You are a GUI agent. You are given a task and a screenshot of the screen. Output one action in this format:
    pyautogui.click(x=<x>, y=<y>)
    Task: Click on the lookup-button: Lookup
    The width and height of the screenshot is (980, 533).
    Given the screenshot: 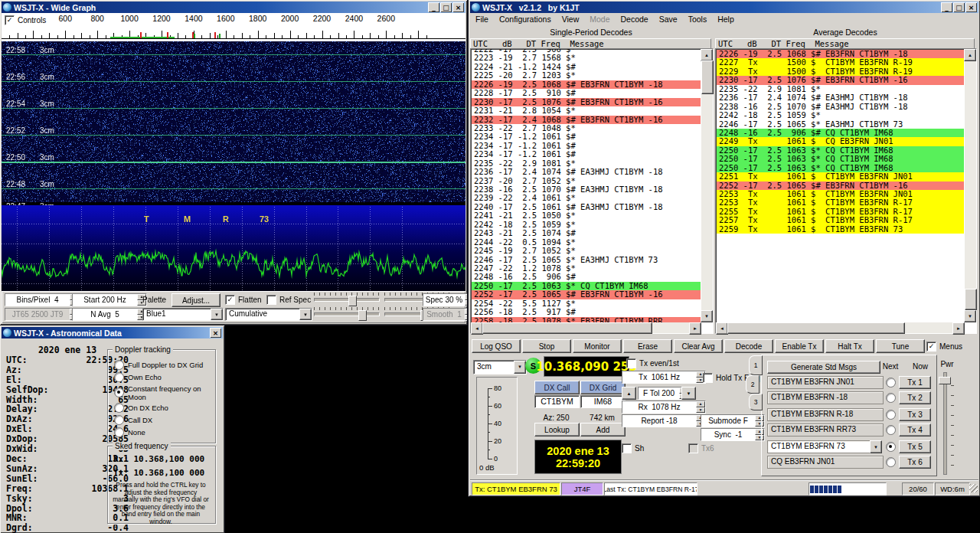 What is the action you would take?
    pyautogui.click(x=557, y=430)
    